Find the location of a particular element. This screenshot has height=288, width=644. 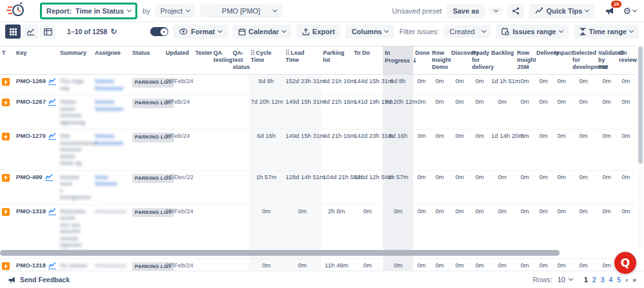

page-button-4: 4 is located at coordinates (611, 280).